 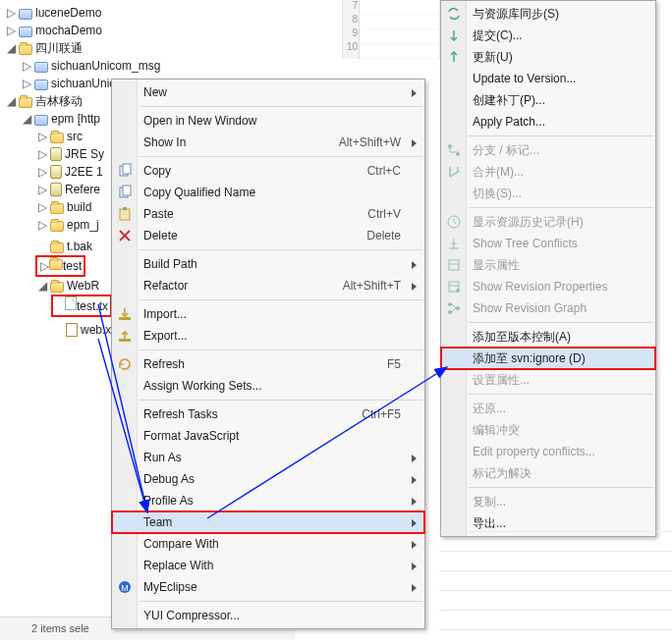 What do you see at coordinates (552, 408) in the screenshot?
I see `menu-item-label: 还原...` at bounding box center [552, 408].